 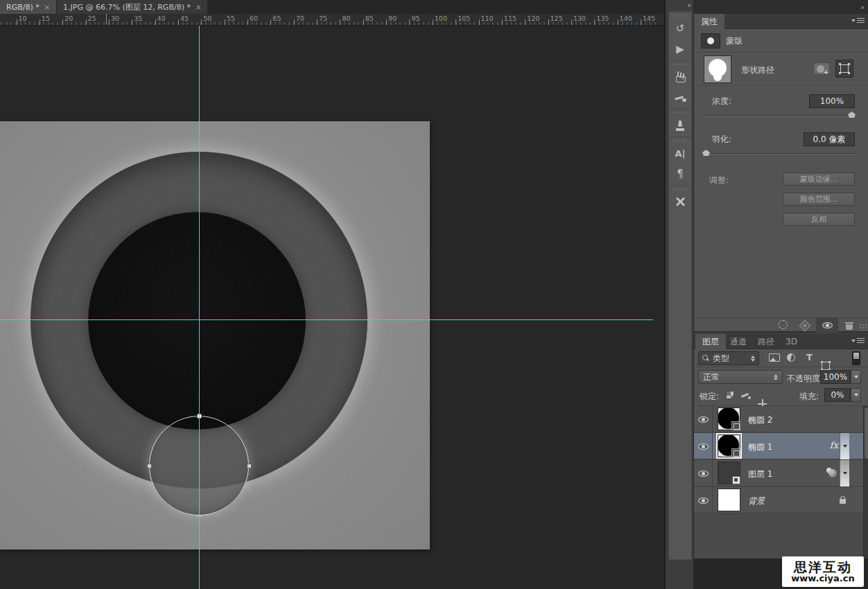 What do you see at coordinates (791, 358) in the screenshot?
I see `filter-adjustment-layers-icon` at bounding box center [791, 358].